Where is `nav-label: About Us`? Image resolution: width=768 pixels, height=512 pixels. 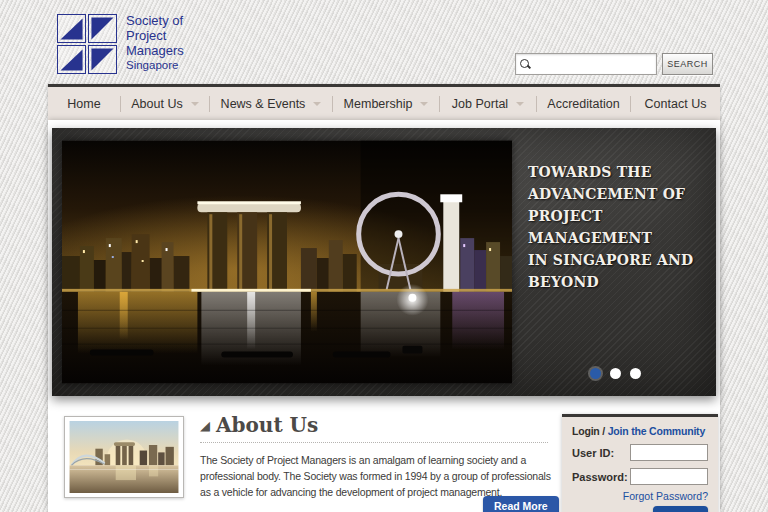 nav-label: About Us is located at coordinates (156, 104).